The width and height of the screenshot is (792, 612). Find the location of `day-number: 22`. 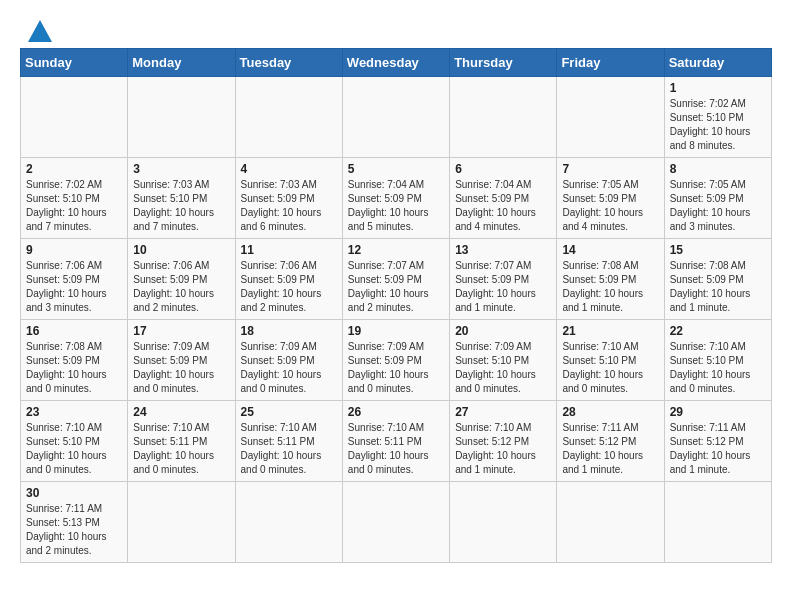

day-number: 22 is located at coordinates (718, 331).